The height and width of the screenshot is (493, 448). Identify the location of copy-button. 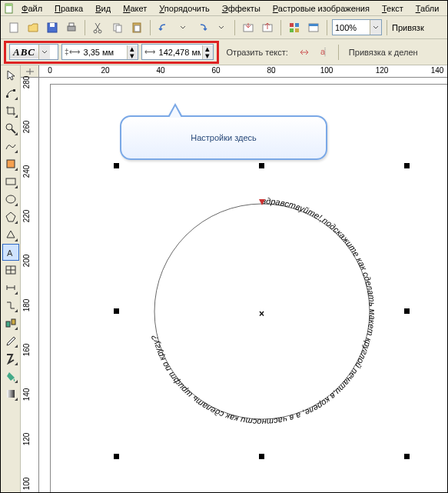
(118, 28).